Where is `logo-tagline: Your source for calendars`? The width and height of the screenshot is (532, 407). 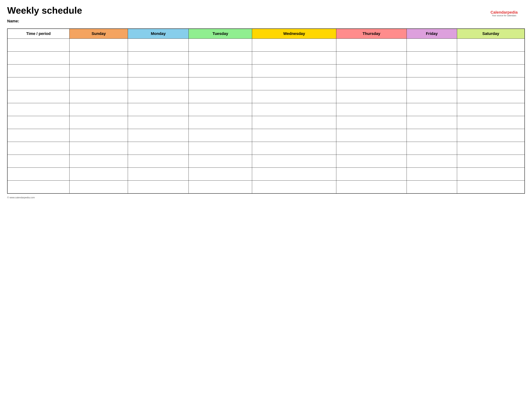 logo-tagline: Your source for calendars is located at coordinates (504, 16).